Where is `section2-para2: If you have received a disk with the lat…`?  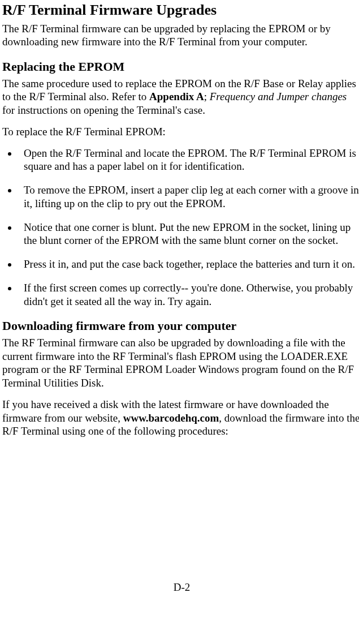
section2-para2: If you have received a disk with the lat… is located at coordinates (181, 418).